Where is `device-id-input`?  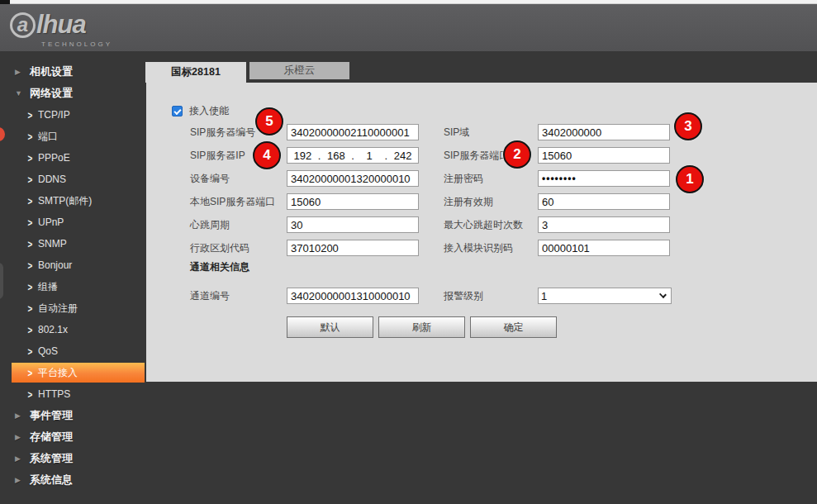 device-id-input is located at coordinates (353, 178).